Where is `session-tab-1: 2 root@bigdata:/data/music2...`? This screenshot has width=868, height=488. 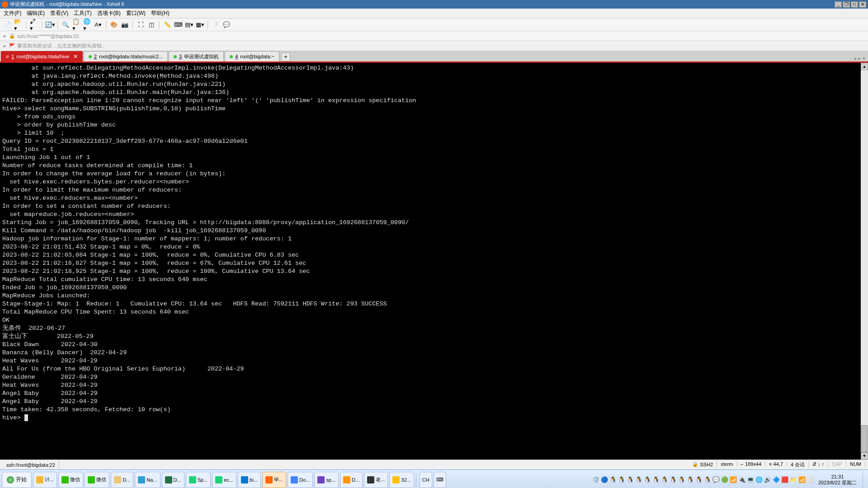 session-tab-1: 2 root@bigdata:/data/music2... is located at coordinates (126, 56).